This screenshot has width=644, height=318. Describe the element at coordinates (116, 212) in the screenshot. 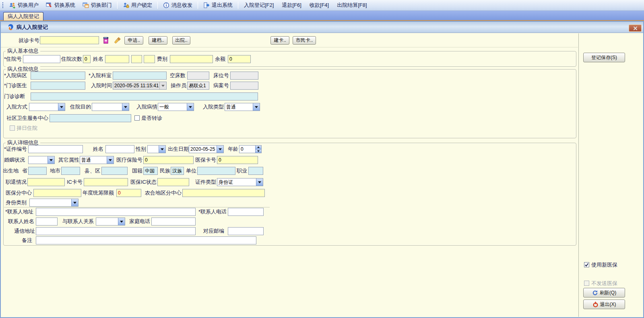

I see `contact-address-input` at that location.